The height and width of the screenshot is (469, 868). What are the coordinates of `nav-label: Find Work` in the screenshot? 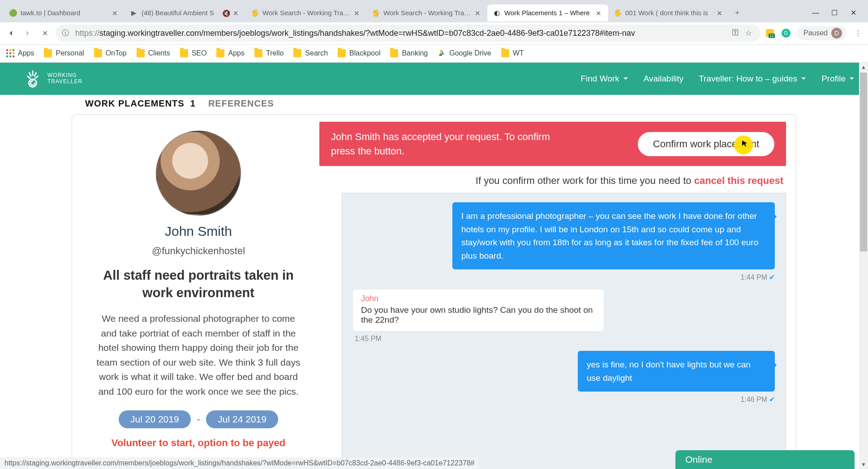 It's located at (600, 79).